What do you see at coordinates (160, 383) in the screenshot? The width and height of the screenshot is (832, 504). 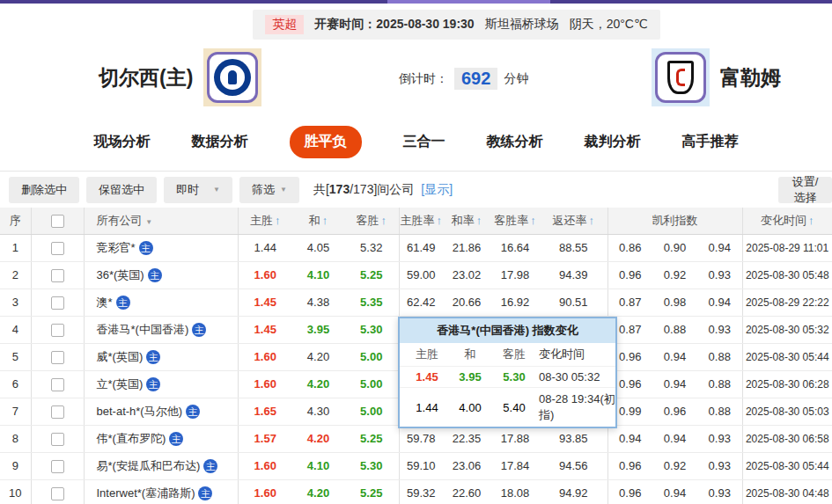 I see `cell-company: 立*(英国)主` at bounding box center [160, 383].